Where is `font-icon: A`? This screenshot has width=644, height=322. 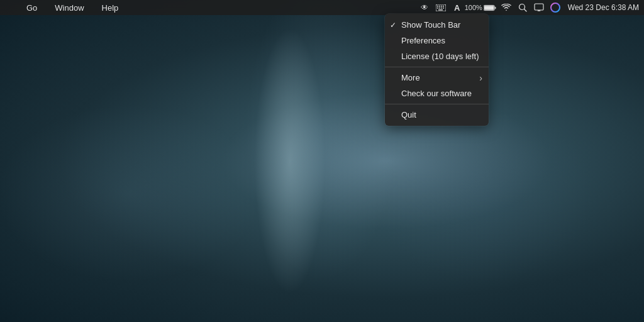
font-icon: A is located at coordinates (457, 8).